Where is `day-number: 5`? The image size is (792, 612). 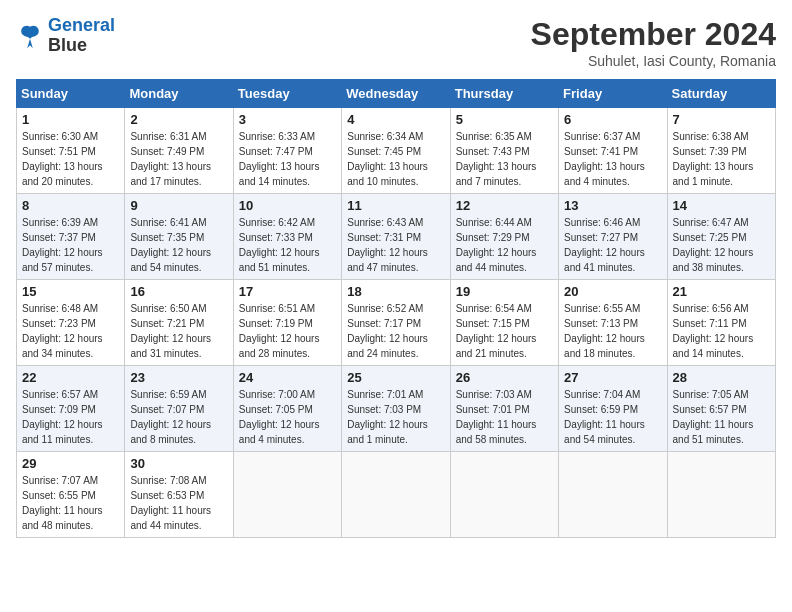
day-number: 5 is located at coordinates (504, 120).